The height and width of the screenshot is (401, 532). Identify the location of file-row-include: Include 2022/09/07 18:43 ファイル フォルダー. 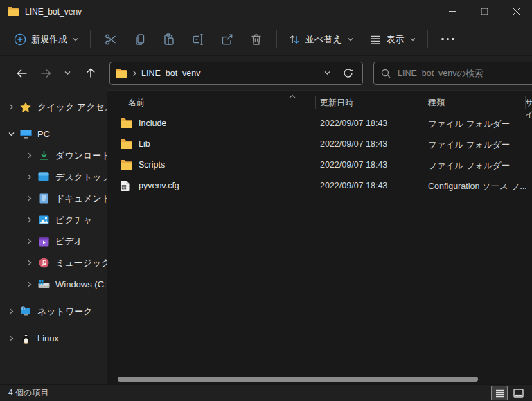
(320, 124).